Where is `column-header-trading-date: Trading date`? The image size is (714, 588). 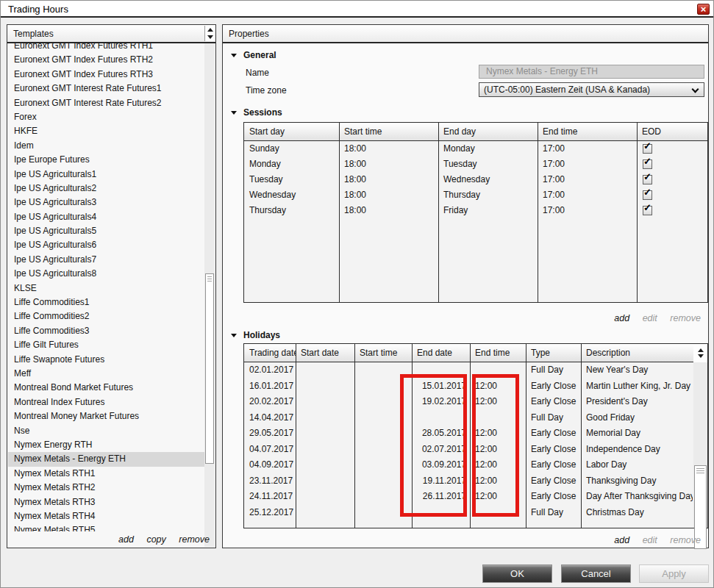 column-header-trading-date: Trading date is located at coordinates (270, 353).